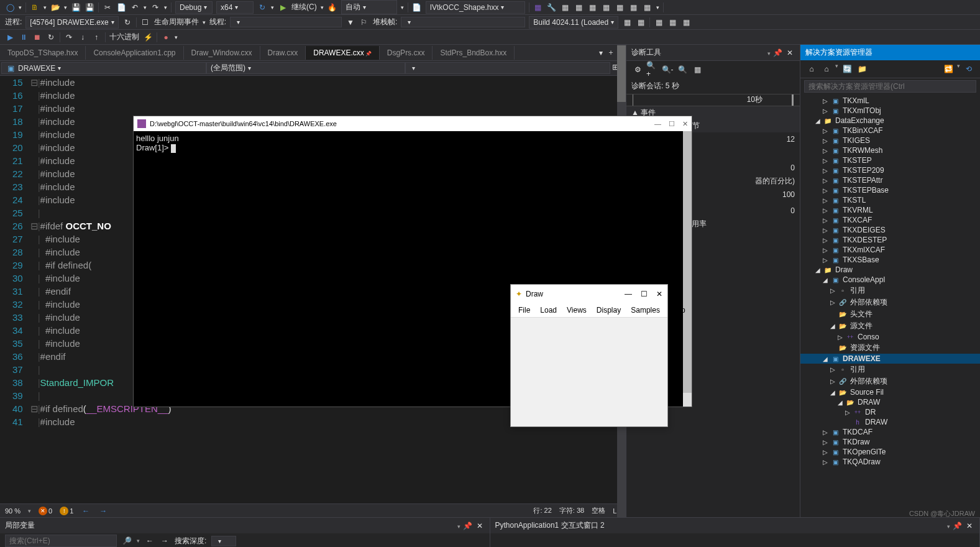 Image resolution: width=980 pixels, height=547 pixels. I want to click on step-out-icon: ↑, so click(96, 37).